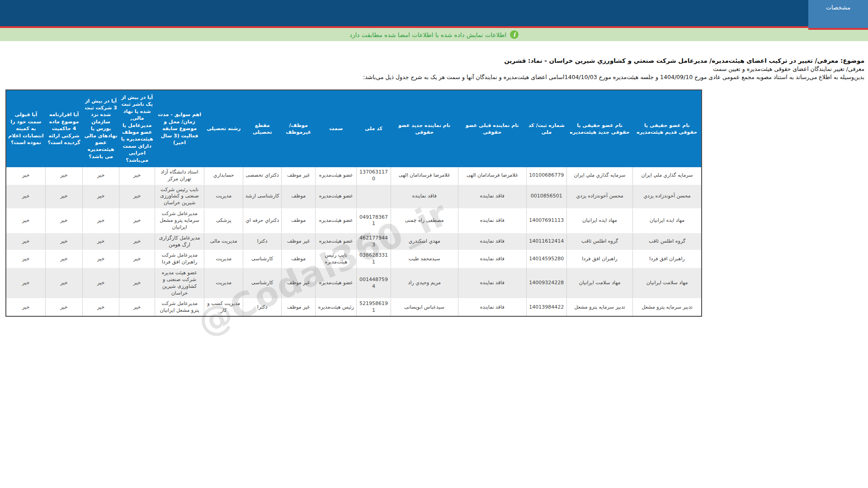  I want to click on page-description: بدین‌وسیله به اطلاع می‌رساند به استناد م…, so click(434, 77).